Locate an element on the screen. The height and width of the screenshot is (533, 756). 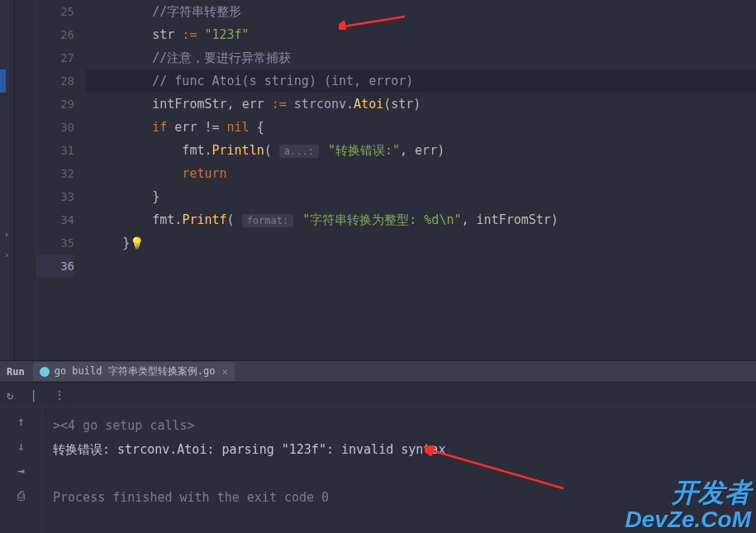
param-hint: a...: is located at coordinates (299, 151).